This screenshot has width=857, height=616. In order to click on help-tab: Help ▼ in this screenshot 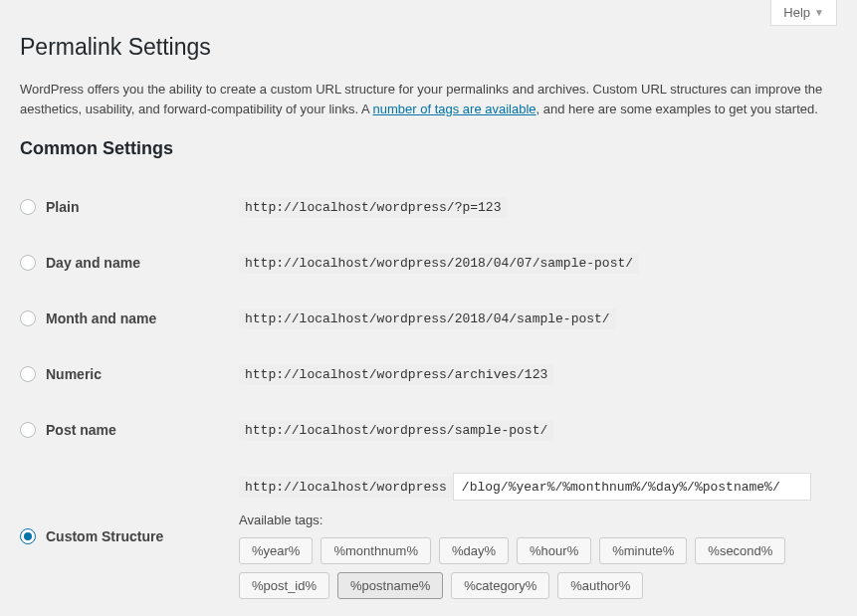, I will do `click(804, 13)`.